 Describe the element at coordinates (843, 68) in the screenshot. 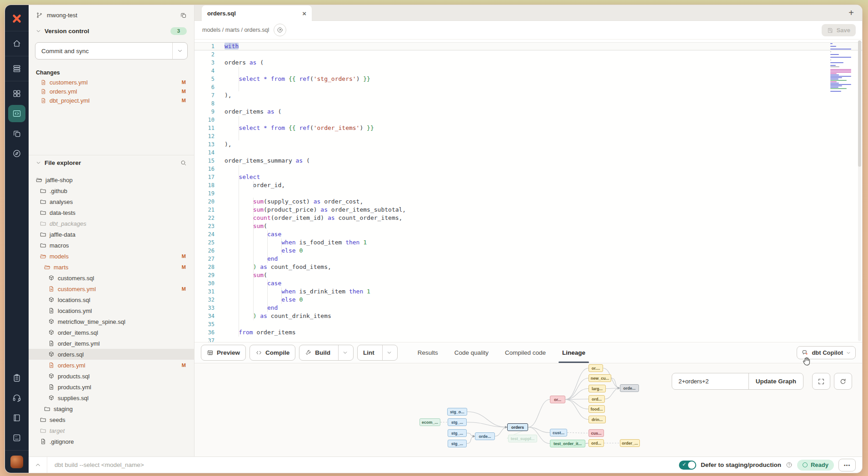

I see `minimap` at that location.